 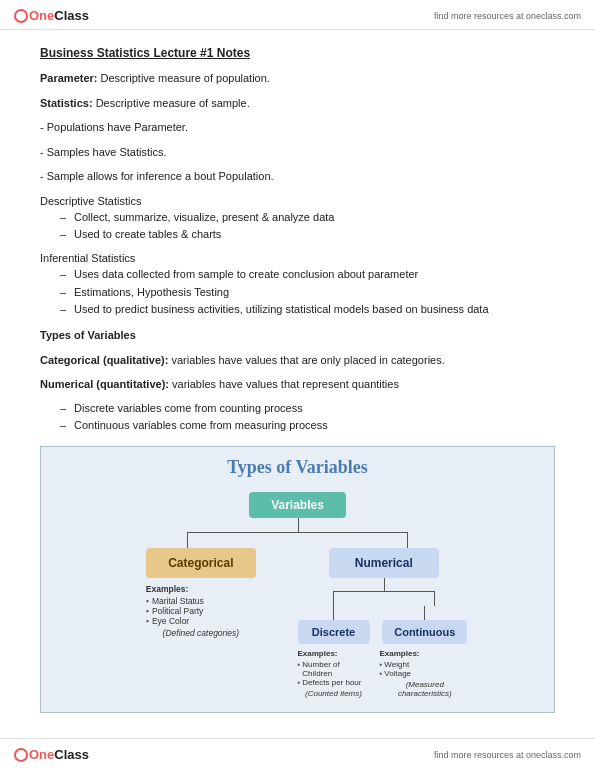 I want to click on num-bullet-1: – Discrete variables come from counting …, so click(x=308, y=408).